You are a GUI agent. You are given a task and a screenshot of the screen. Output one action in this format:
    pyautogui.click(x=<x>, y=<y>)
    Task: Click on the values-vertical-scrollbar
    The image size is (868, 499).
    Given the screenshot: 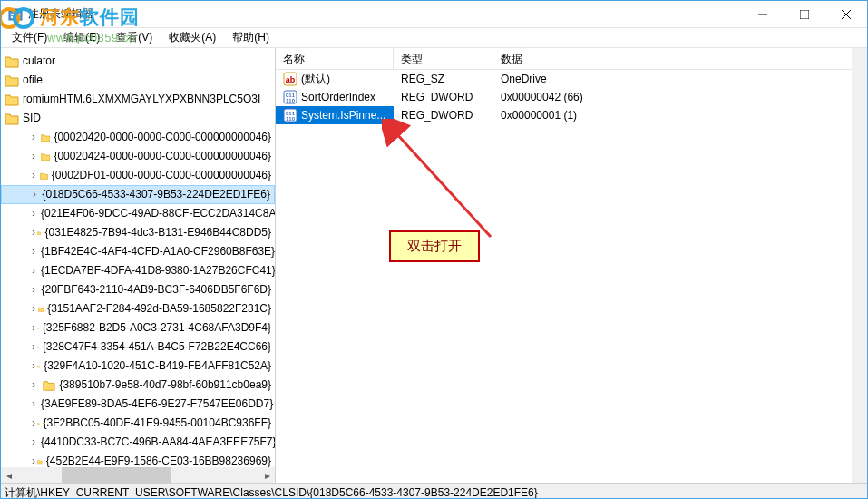 What is the action you would take?
    pyautogui.click(x=860, y=265)
    